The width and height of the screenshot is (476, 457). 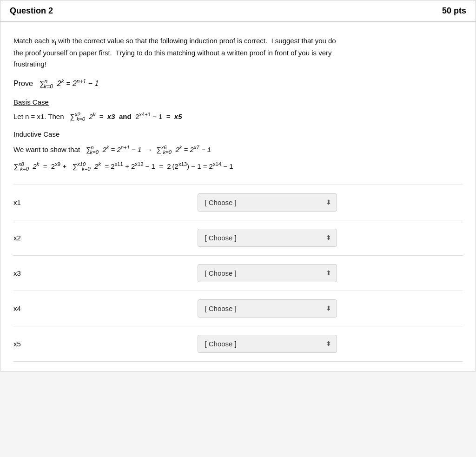 I want to click on row-select-x4: [ Choose ] 0 1 n n+1 ⬍, so click(x=328, y=308).